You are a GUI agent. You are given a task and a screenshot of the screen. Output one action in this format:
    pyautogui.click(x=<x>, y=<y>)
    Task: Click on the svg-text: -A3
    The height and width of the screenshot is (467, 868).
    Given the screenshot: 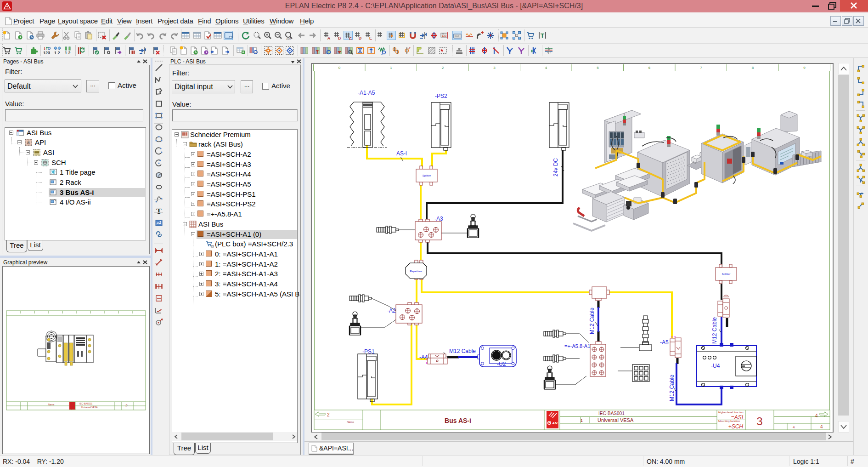 What is the action you would take?
    pyautogui.click(x=439, y=219)
    